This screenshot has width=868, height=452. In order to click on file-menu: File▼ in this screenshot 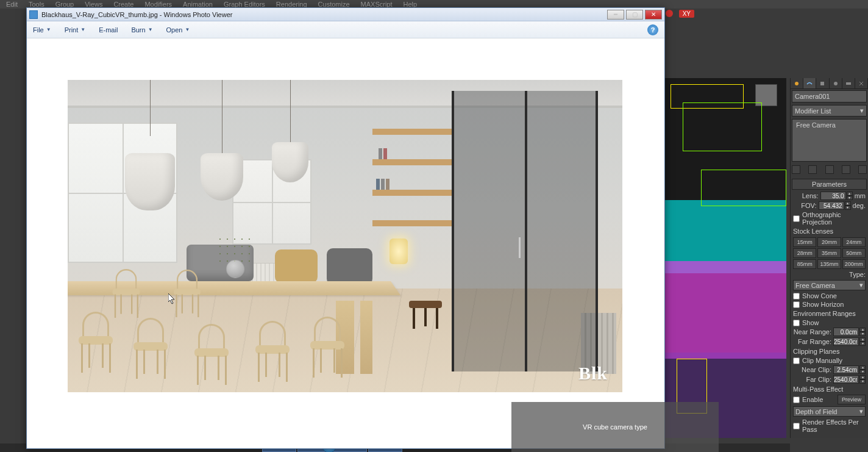, I will do `click(42, 30)`.